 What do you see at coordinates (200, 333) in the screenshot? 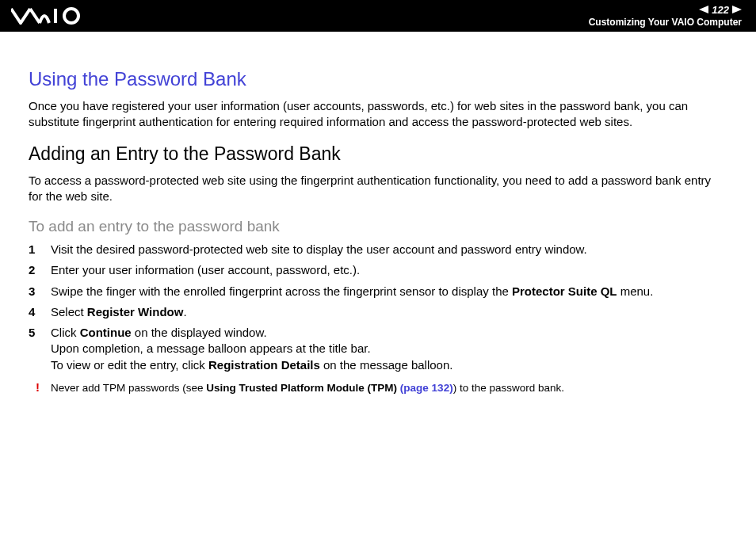
I see `step-text: on the displayed window.` at bounding box center [200, 333].